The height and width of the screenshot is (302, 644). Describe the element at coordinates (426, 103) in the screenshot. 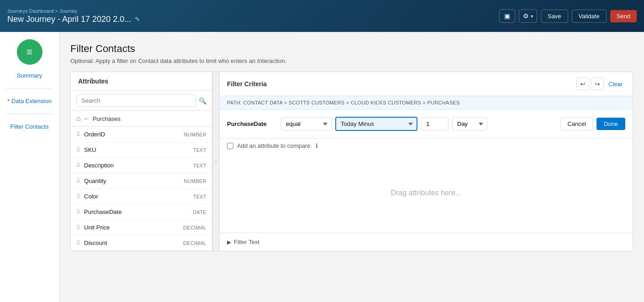

I see `path-breadcrumb: PATH: CONTACT DATA > SCOTTS CUSTOMERS > …` at that location.